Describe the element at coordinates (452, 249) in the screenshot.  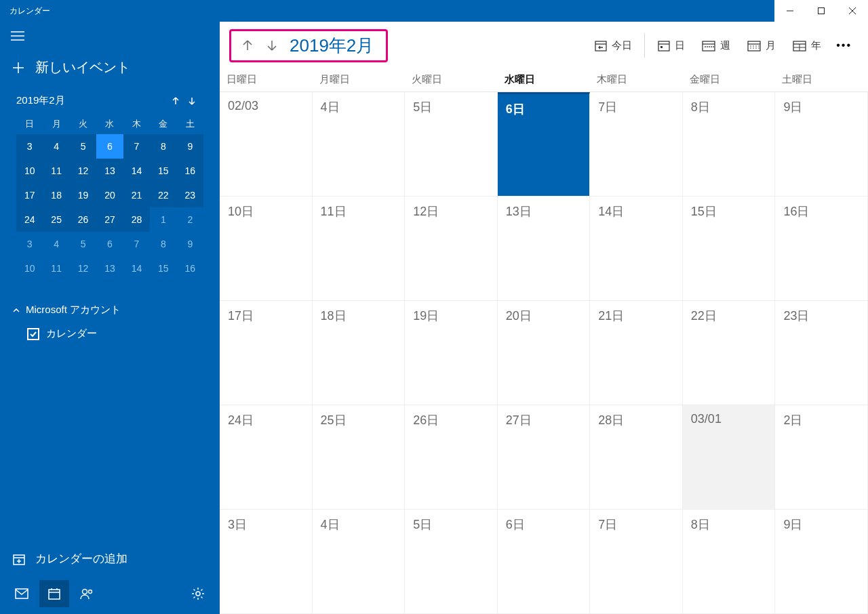
I see `day-cell: 12日` at that location.